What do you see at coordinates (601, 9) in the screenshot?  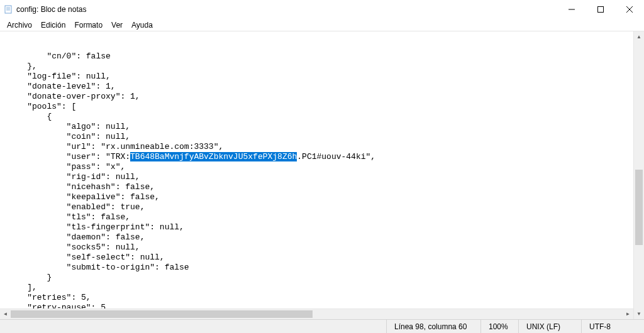 I see `maximize-button` at bounding box center [601, 9].